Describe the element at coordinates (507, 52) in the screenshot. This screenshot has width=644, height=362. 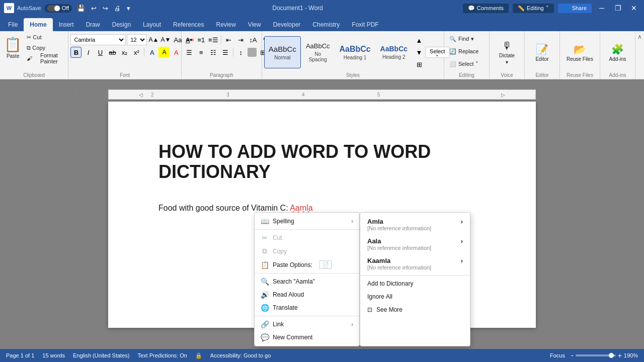
I see `dictate-button: 🎙 Dictate ▾` at that location.